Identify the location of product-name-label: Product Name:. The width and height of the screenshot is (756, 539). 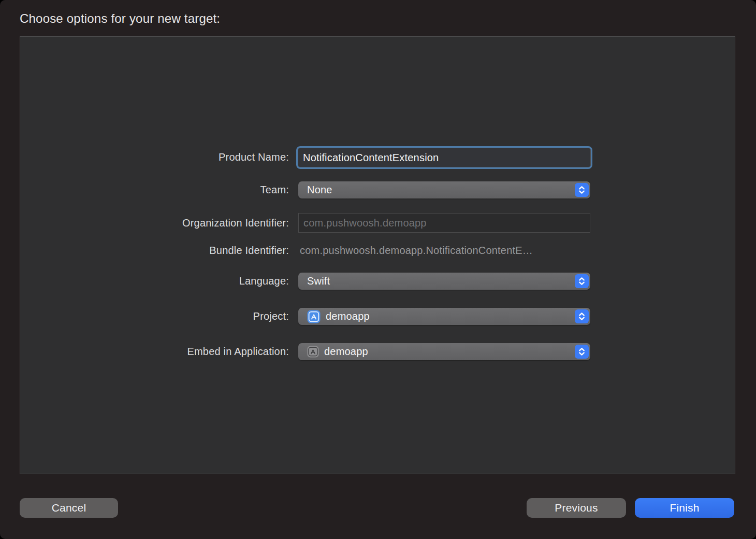
(154, 158).